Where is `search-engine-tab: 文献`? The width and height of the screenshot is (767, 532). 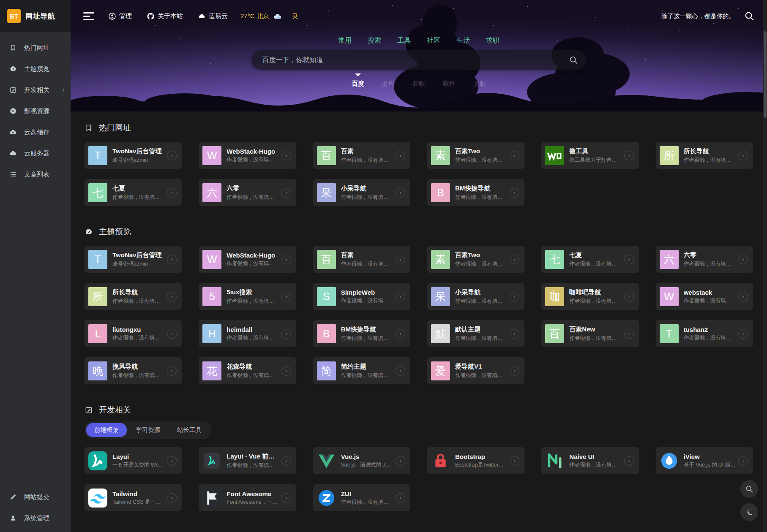 search-engine-tab: 文献 is located at coordinates (480, 84).